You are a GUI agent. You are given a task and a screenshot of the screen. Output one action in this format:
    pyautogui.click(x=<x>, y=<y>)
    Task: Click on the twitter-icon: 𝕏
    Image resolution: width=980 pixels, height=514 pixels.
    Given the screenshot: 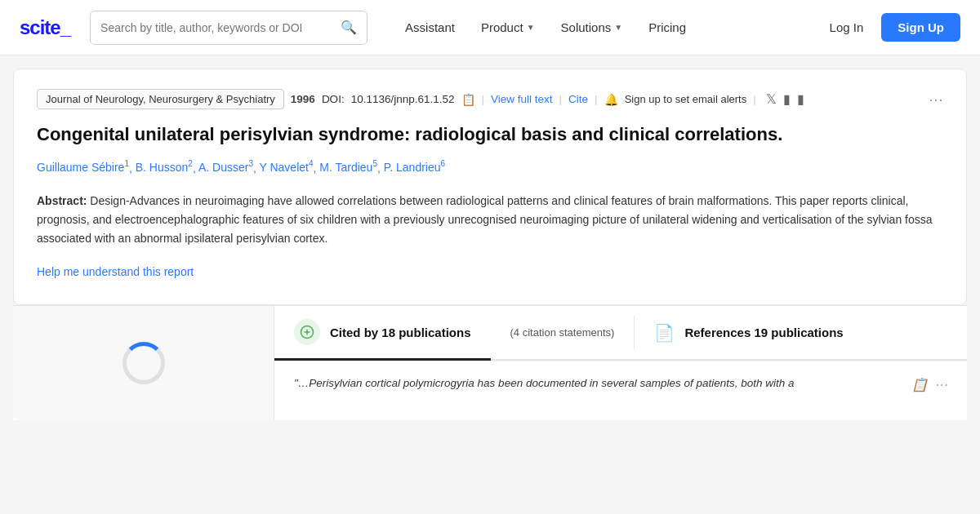 What is the action you would take?
    pyautogui.click(x=771, y=100)
    